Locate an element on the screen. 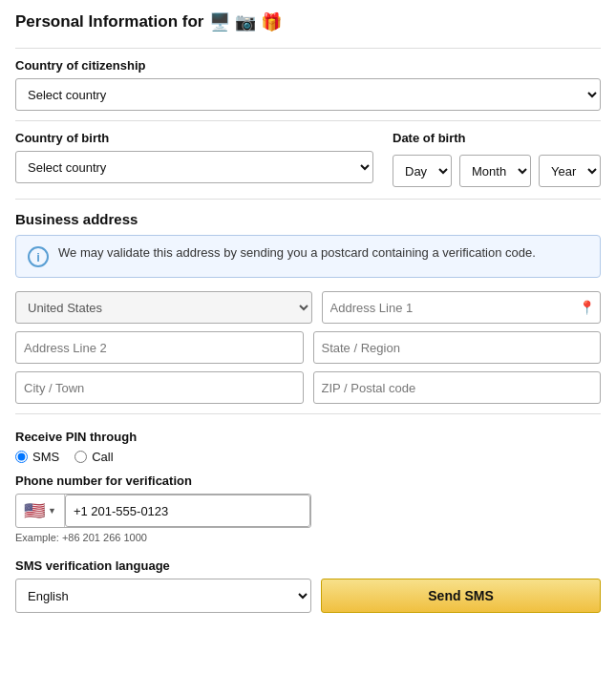 This screenshot has width=616, height=674. sms-language-select: English Spanish French German Japanese C… is located at coordinates (163, 596).